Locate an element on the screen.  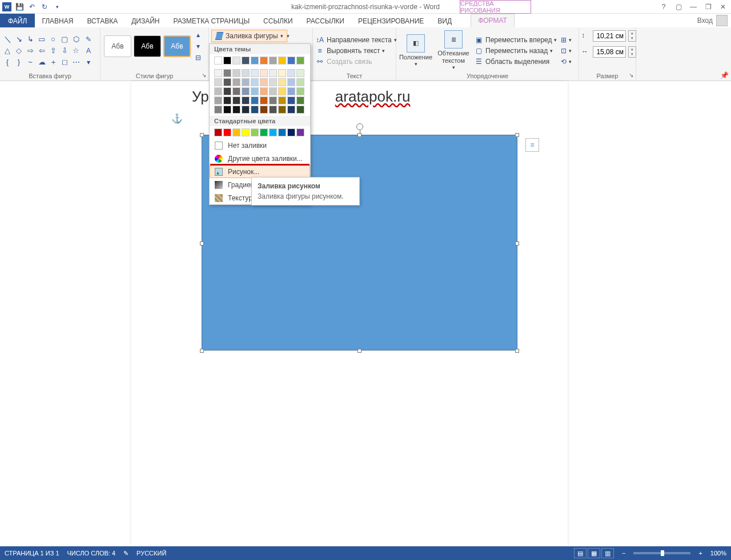
gallery-up-icon: ▴ is located at coordinates (198, 35).